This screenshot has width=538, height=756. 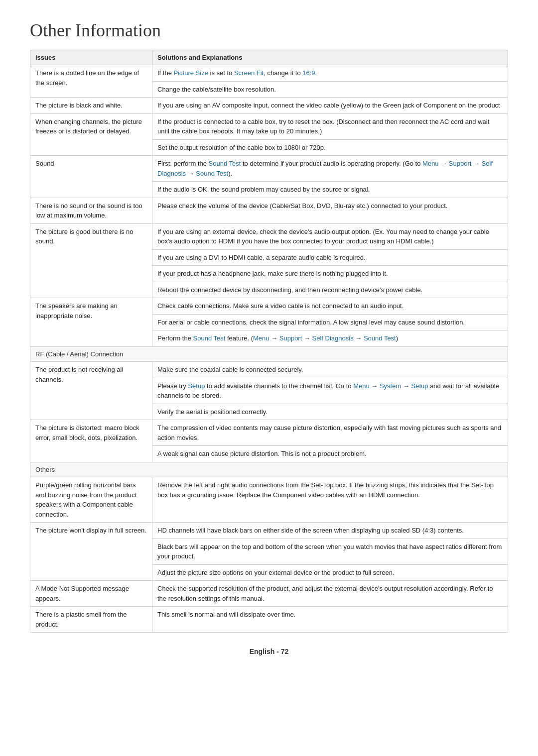 What do you see at coordinates (330, 90) in the screenshot?
I see `solution-cell: Change the cable/satellite box resolutio…` at bounding box center [330, 90].